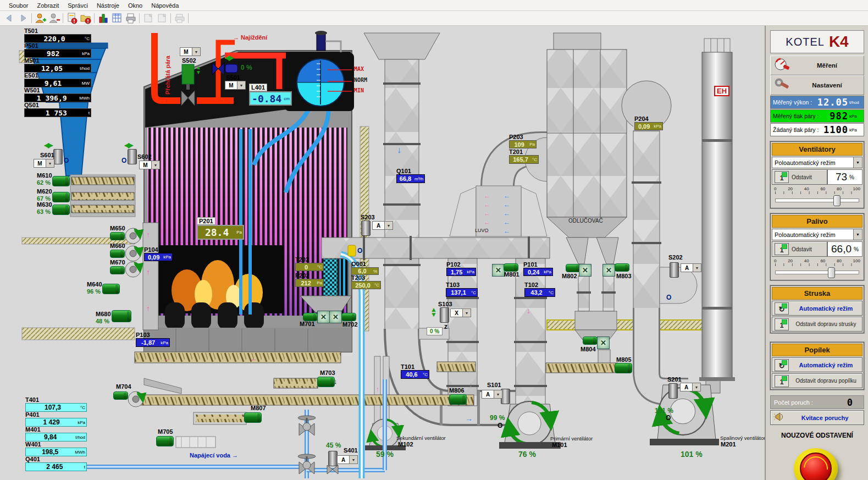 The image size is (868, 480). I want to click on m702-motor, so click(349, 317).